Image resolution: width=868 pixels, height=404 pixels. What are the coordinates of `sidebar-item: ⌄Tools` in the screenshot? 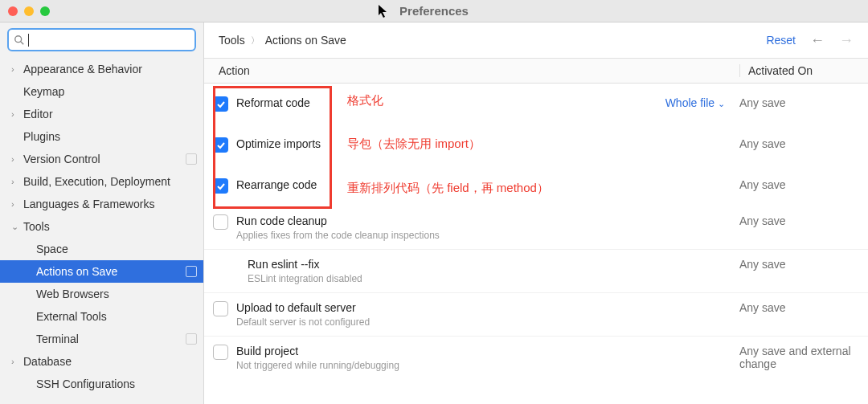 It's located at (101, 226).